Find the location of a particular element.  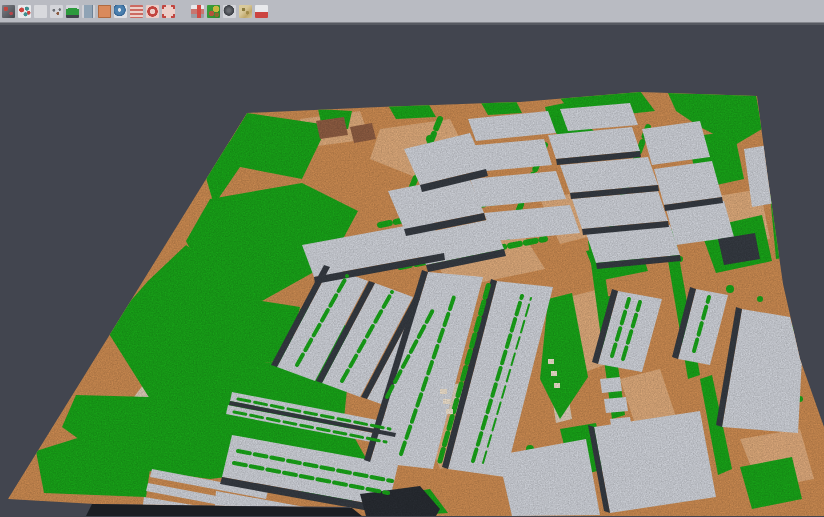

3d-sphere-icon is located at coordinates (230, 12).